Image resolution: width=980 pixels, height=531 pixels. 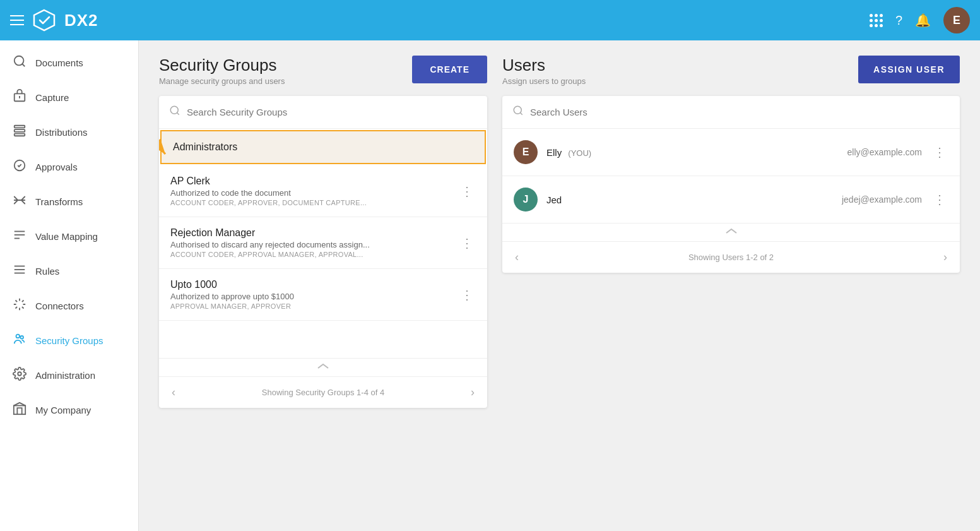 I want to click on security-groups-prev-button: ‹, so click(x=174, y=393).